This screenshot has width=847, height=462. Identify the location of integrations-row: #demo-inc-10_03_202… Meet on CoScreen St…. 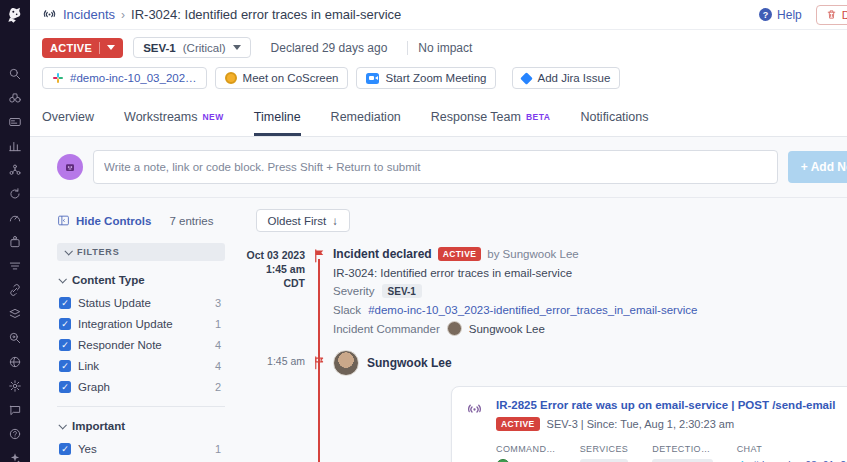
(438, 80).